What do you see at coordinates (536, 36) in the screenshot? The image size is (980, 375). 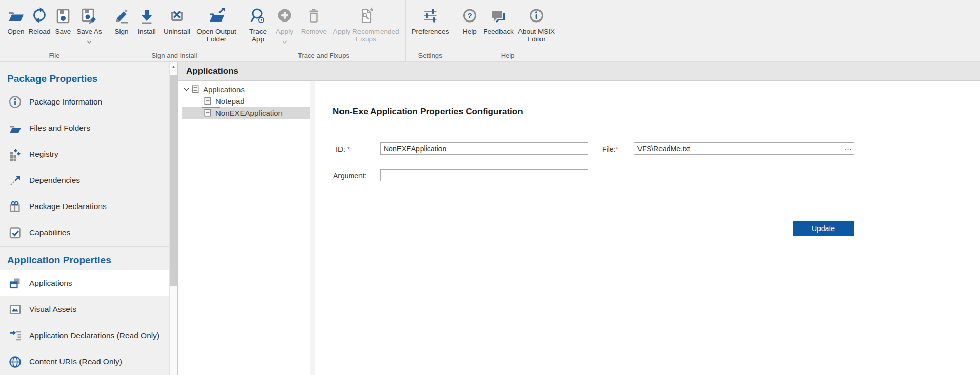 I see `about-msix-editor-button-label: About MSIX Editor` at bounding box center [536, 36].